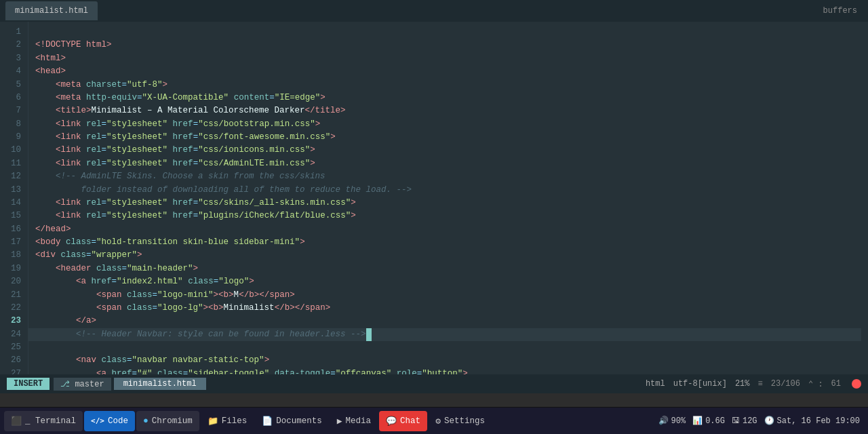 This screenshot has height=434, width=868. I want to click on taskbar-files-label: Files, so click(235, 421).